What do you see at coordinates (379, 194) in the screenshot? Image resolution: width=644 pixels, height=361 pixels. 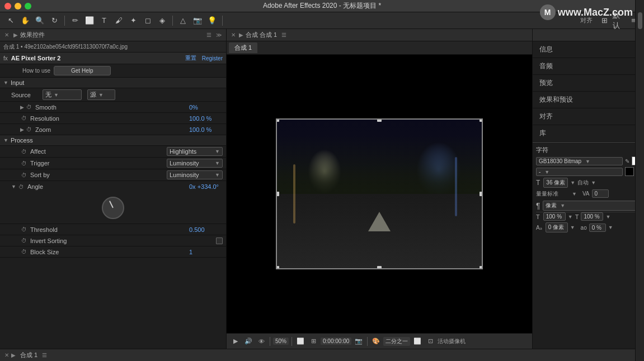 I see `night-scene` at bounding box center [379, 194].